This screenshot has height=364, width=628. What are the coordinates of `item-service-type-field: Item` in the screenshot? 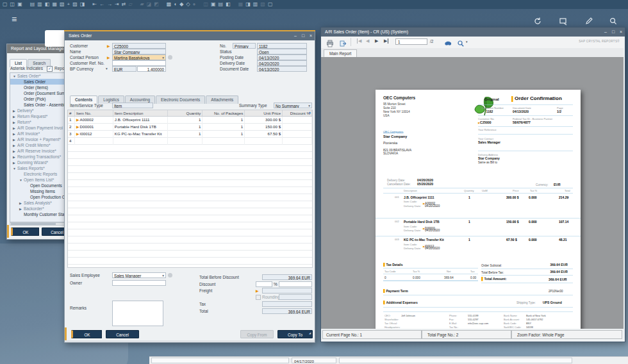 It's located at (133, 105).